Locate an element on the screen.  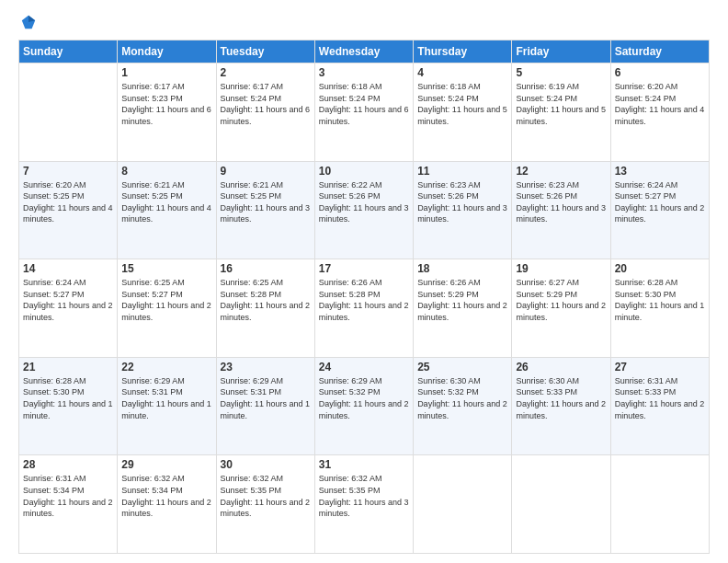
day-info: Sunrise: 6:31 AMSunset: 5:33 PMDaylight:… is located at coordinates (660, 398).